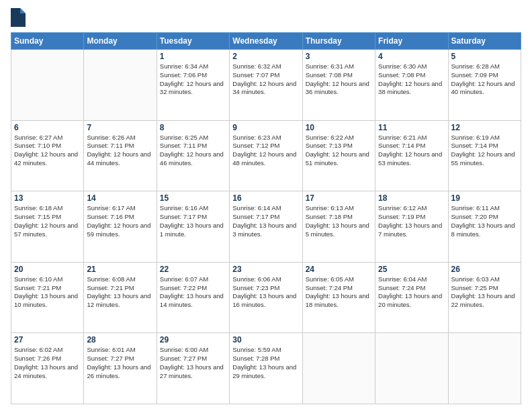 This screenshot has height=411, width=532. I want to click on day-number: 19, so click(485, 198).